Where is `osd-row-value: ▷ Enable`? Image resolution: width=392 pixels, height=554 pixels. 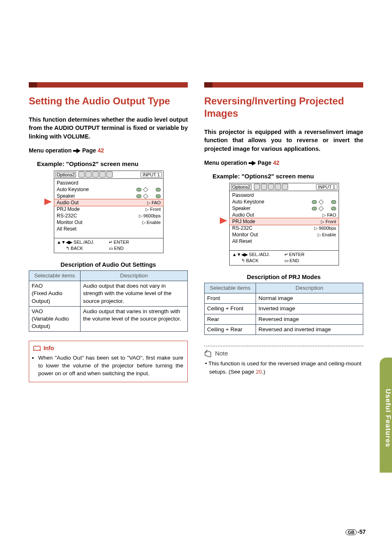 osd-row-value: ▷ Enable is located at coordinates (151, 222).